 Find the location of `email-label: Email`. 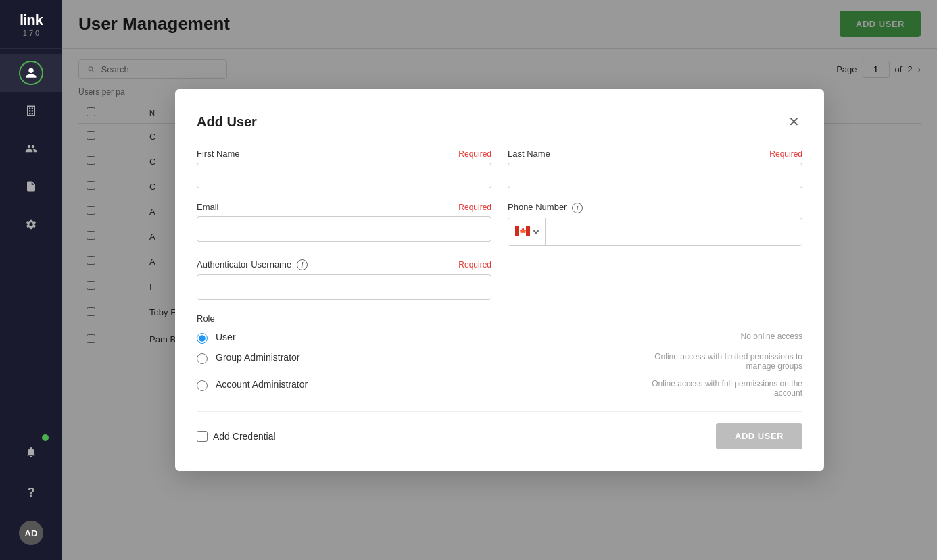

email-label: Email is located at coordinates (208, 207).